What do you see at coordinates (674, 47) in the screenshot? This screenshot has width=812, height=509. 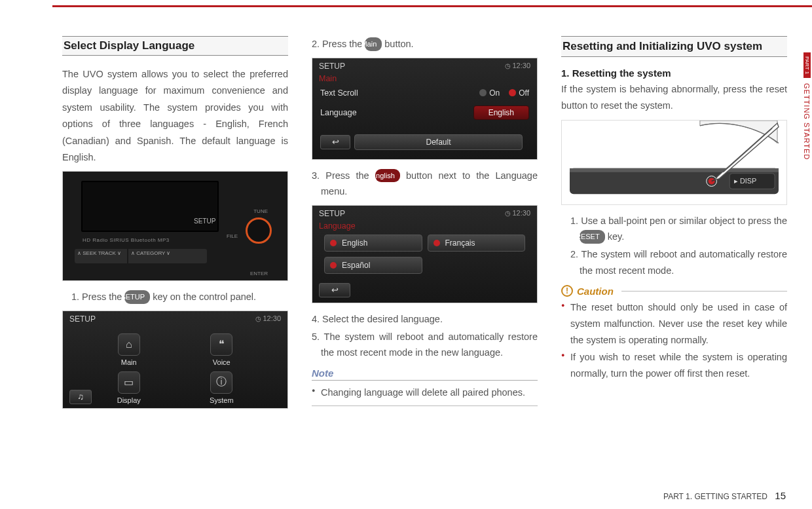 I see `heading-resetting: Resetting and Initializing UVO system` at bounding box center [674, 47].